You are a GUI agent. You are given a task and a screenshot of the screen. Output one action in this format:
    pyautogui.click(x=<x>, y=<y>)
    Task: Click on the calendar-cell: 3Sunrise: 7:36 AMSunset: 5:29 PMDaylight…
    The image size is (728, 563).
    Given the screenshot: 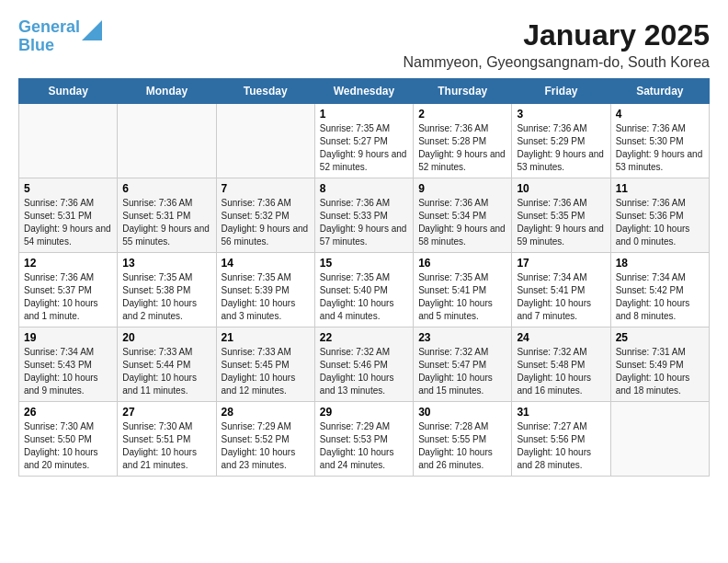 What is the action you would take?
    pyautogui.click(x=561, y=142)
    